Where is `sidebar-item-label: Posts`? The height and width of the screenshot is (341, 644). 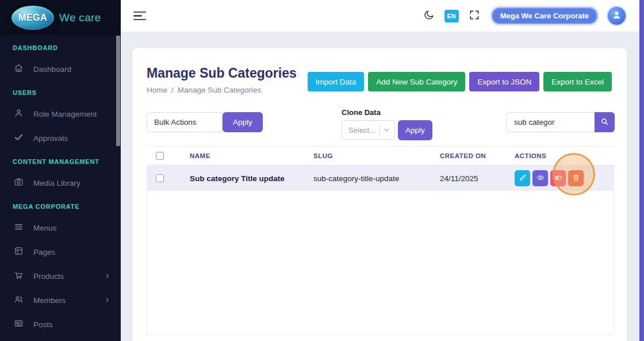
sidebar-item-label: Posts is located at coordinates (43, 324).